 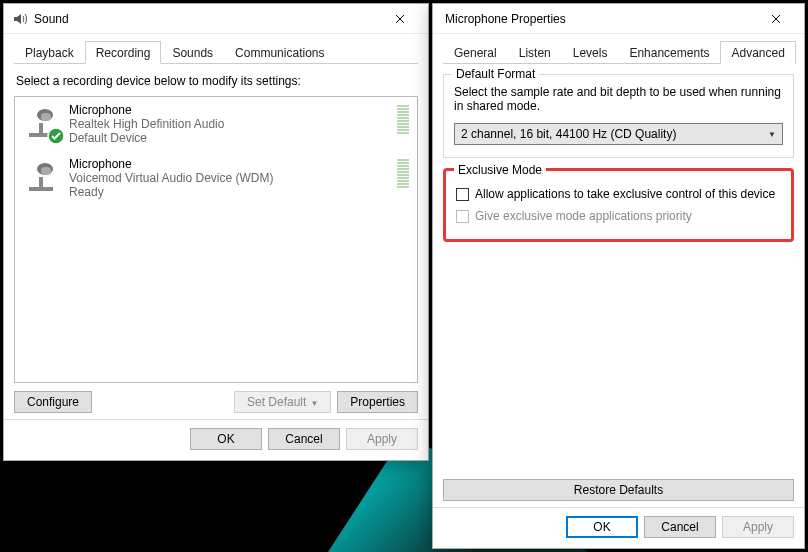 I want to click on format-value: 2 channel, 16 bit, 44100 Hz (CD Quality), so click(x=568, y=134).